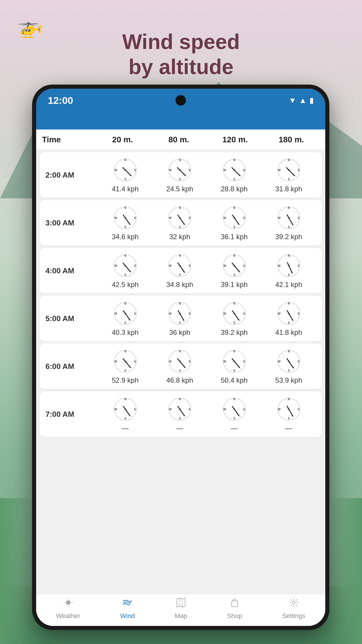  I want to click on wind-cell: N S W E 31.8 kph, so click(289, 175).